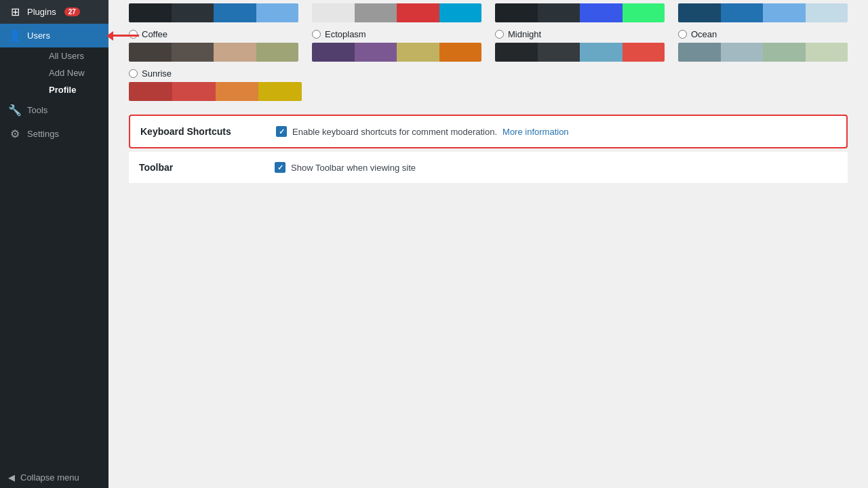  I want to click on scheme-light, so click(397, 13).